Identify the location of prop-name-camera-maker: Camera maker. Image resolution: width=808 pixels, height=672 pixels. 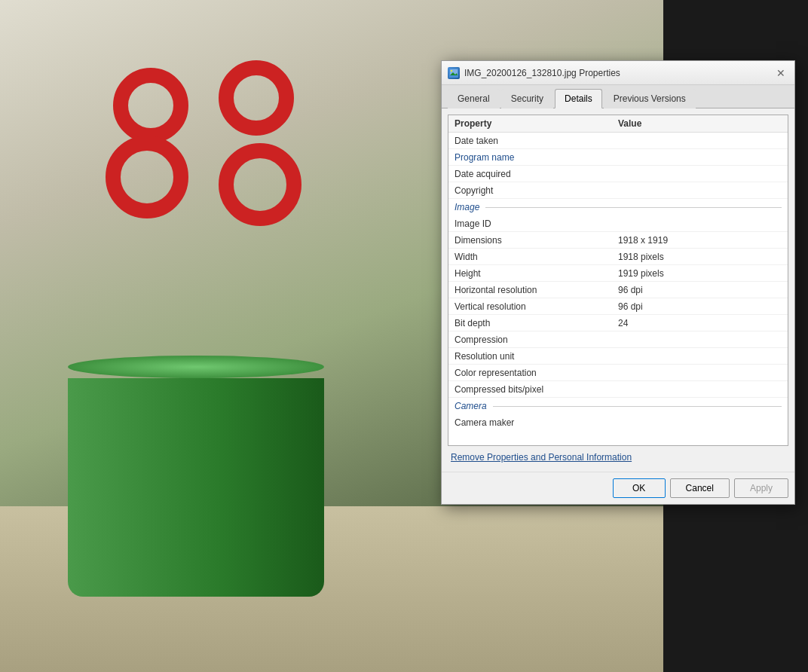
(537, 423).